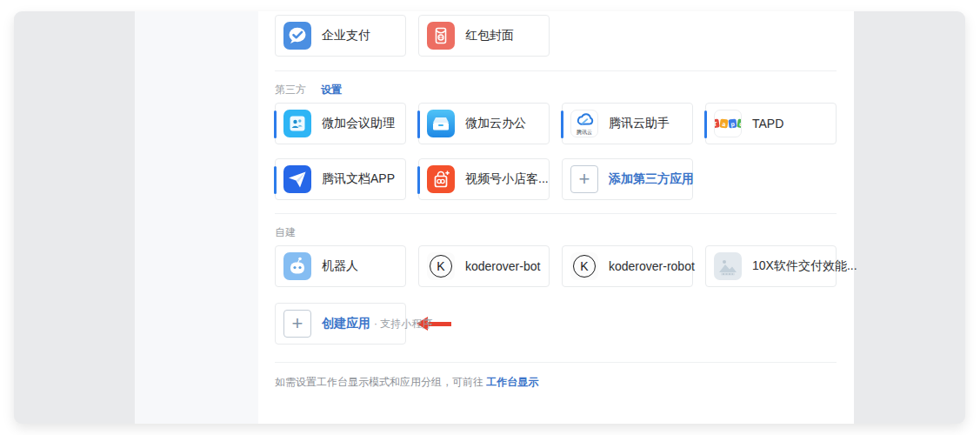  Describe the element at coordinates (441, 266) in the screenshot. I see `koderover-bot-icon: K` at that location.